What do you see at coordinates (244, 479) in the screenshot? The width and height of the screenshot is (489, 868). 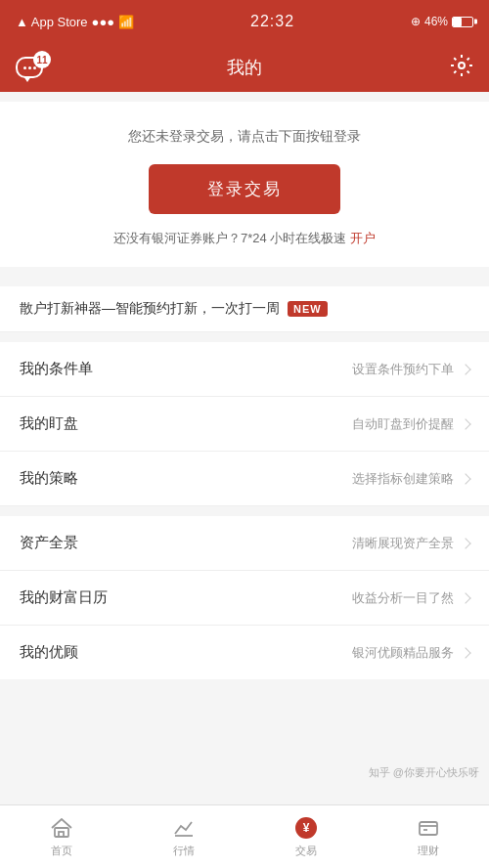 I see `menu-item-strategy: 我的策略 选择指标创建策略` at bounding box center [244, 479].